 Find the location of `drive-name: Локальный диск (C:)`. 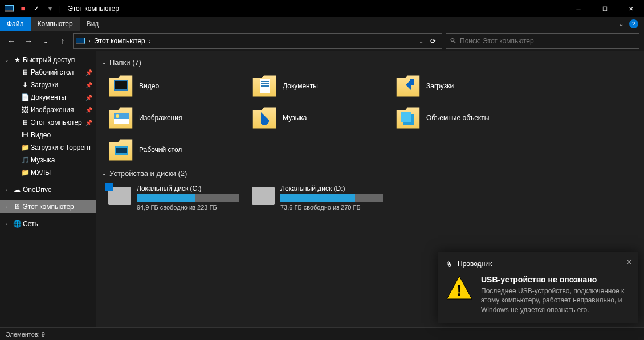

drive-name: Локальный диск (C:) is located at coordinates (188, 189).